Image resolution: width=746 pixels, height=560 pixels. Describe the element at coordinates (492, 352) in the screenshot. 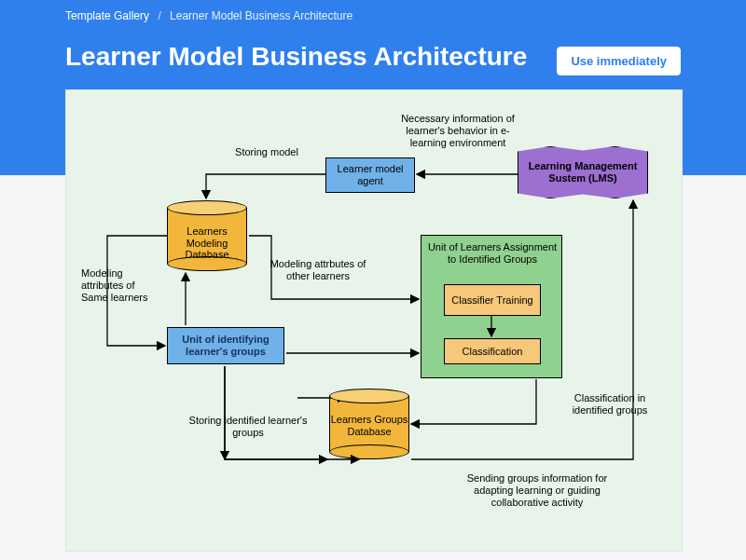

I see `node-classification-label: Classification` at that location.